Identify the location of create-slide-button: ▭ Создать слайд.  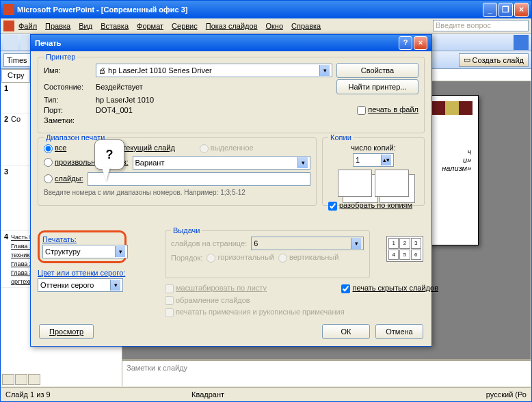
(494, 60).